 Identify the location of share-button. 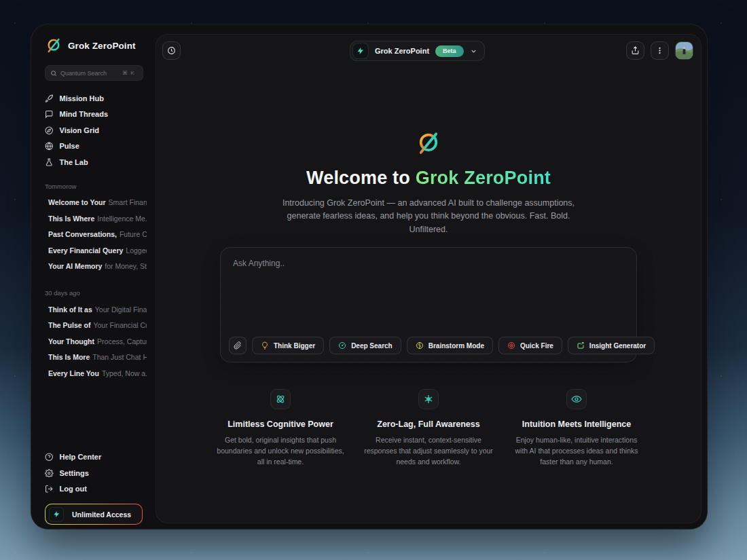
(636, 50).